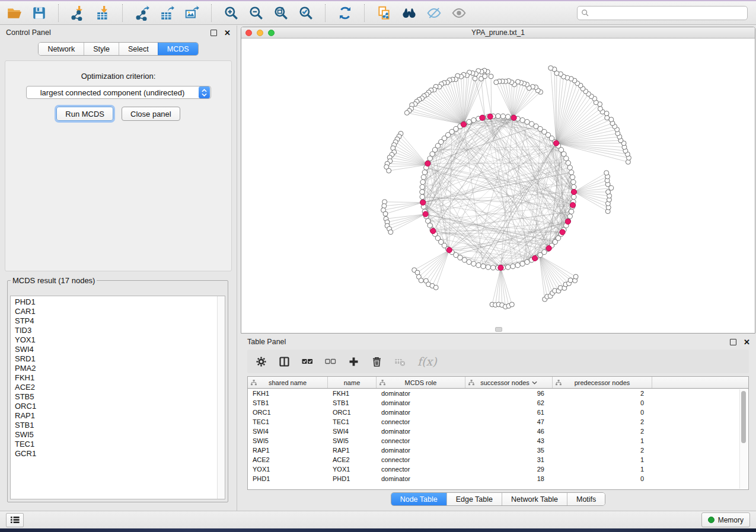  I want to click on mcds-result-item: FKH1, so click(116, 378).